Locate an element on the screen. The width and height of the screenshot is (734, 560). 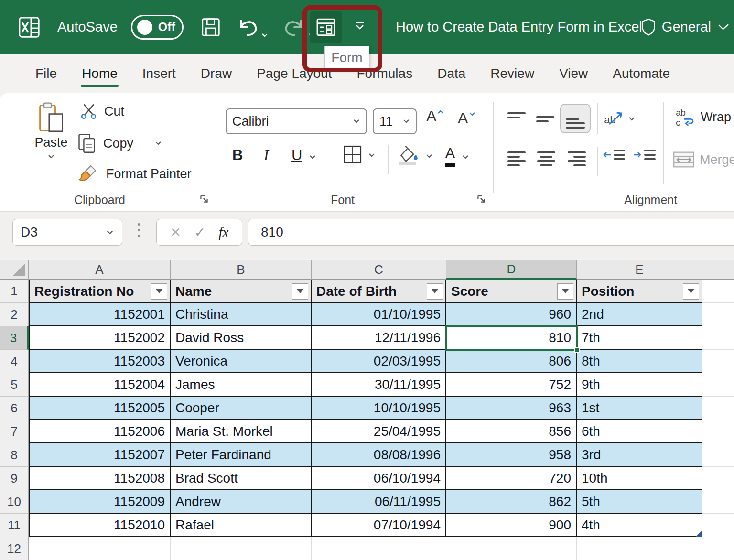
tab-insert: Insert is located at coordinates (159, 74).